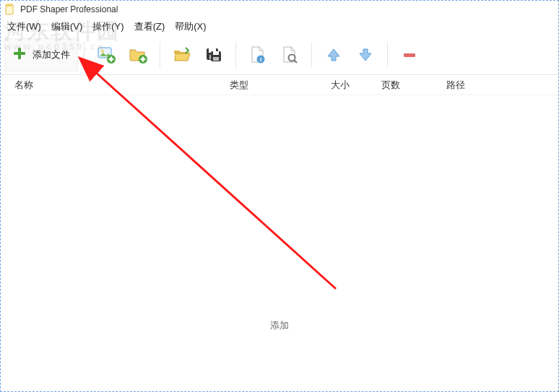 Image resolution: width=559 pixels, height=392 pixels. I want to click on column-headers: 名称 类型 大小 页数 路径, so click(280, 85).